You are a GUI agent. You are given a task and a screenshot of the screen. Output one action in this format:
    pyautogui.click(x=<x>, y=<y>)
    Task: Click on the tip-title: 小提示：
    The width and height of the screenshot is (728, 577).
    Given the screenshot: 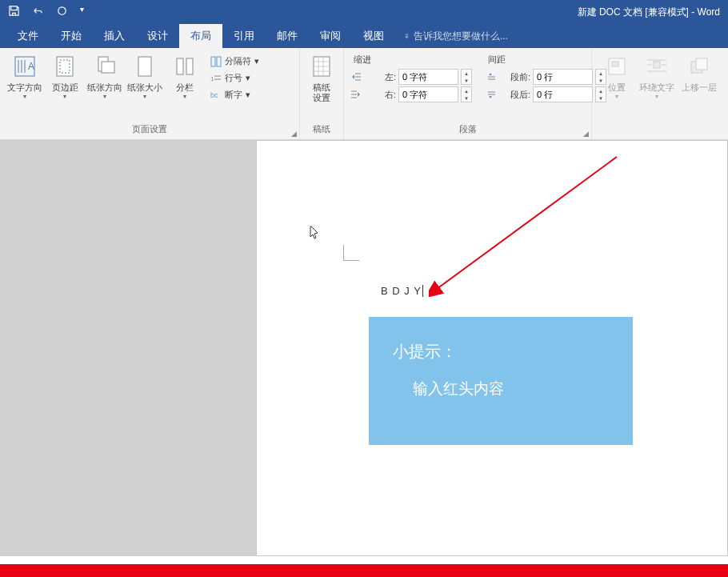 What is the action you would take?
    pyautogui.click(x=501, y=352)
    